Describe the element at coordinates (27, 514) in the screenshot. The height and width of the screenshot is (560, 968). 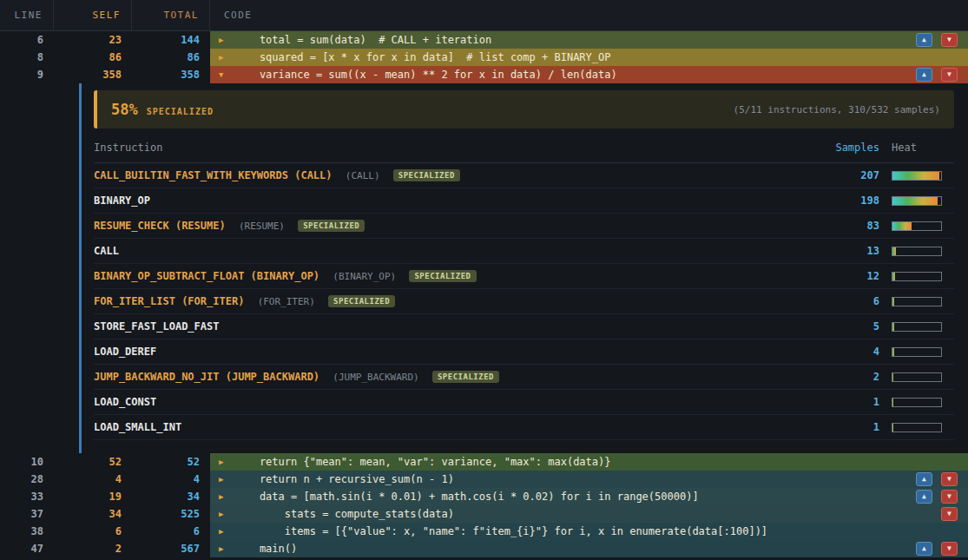
I see `line-number: 37` at that location.